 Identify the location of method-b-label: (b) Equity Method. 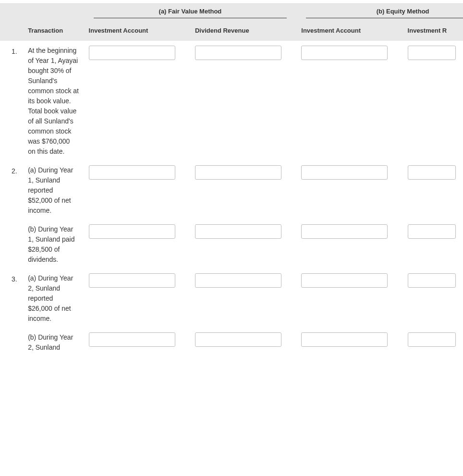
(384, 13).